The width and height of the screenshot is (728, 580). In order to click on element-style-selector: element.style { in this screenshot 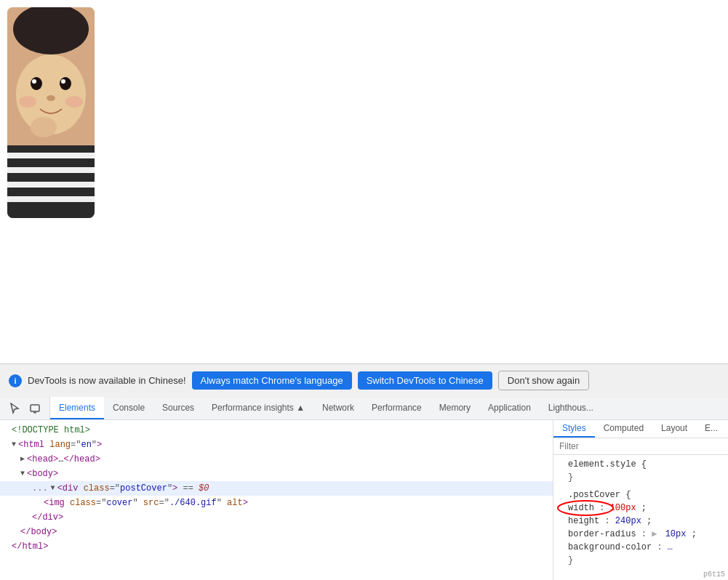, I will do `click(641, 464)`.